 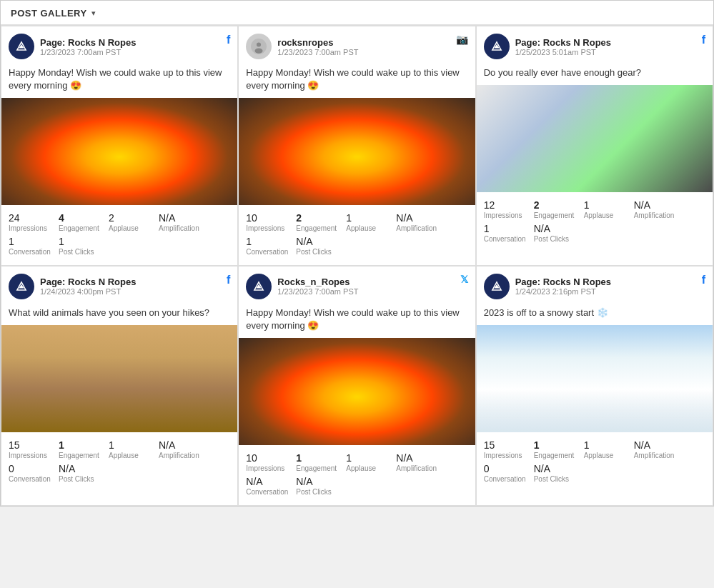 What do you see at coordinates (505, 210) in the screenshot?
I see `impressions-stat: 12 Impressions` at bounding box center [505, 210].